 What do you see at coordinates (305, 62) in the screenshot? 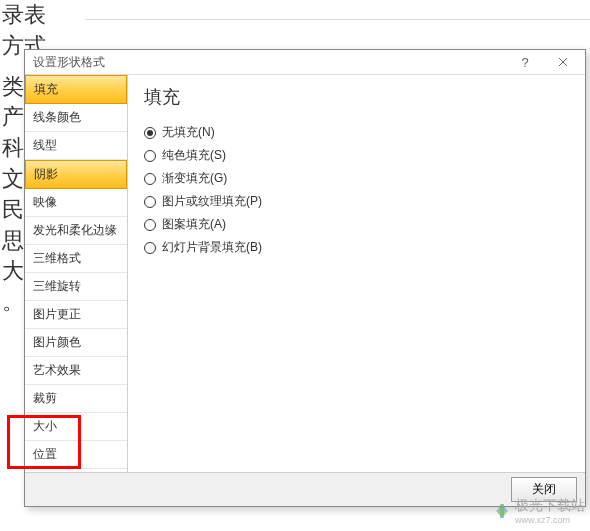
I see `dialog-title-bar: 设置形状格式 ?` at bounding box center [305, 62].